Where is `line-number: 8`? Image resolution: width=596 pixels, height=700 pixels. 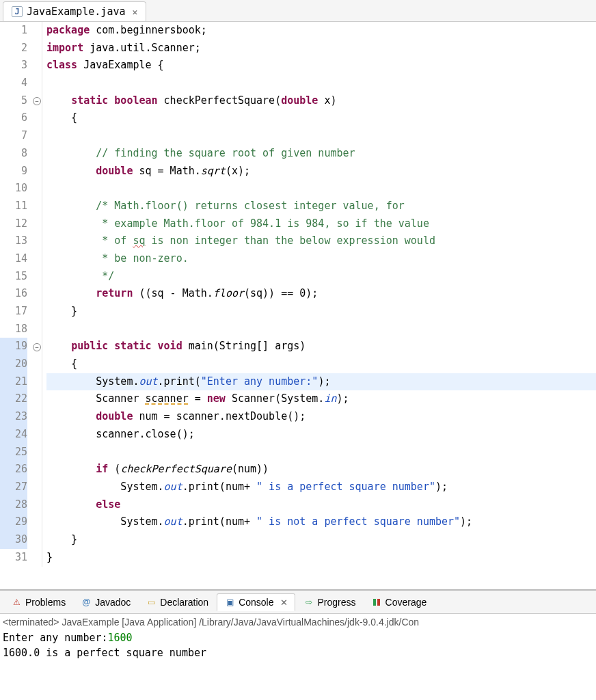
line-number: 8 is located at coordinates (14, 154).